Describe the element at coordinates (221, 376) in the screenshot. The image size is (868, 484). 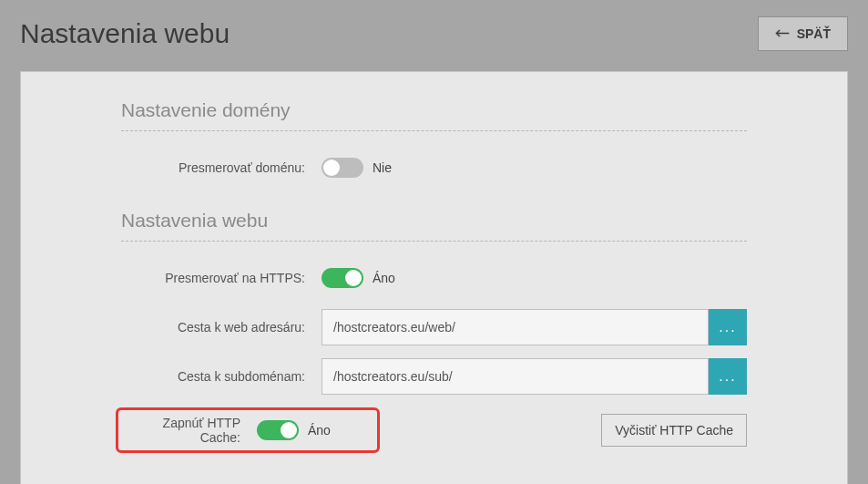
I see `label-sub-path: Cesta k subdoménam:` at that location.